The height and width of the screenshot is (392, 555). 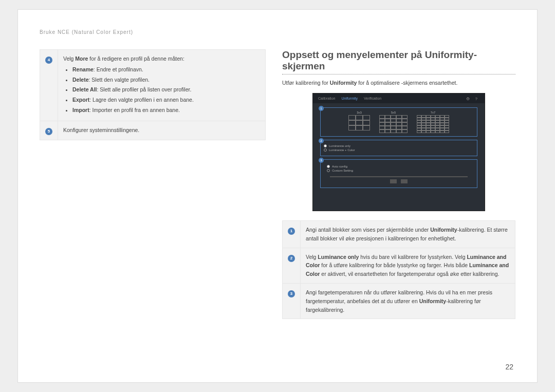 What do you see at coordinates (124, 59) in the screenshot?
I see `intro-text: Velg More for å redigere en profil på de…` at bounding box center [124, 59].